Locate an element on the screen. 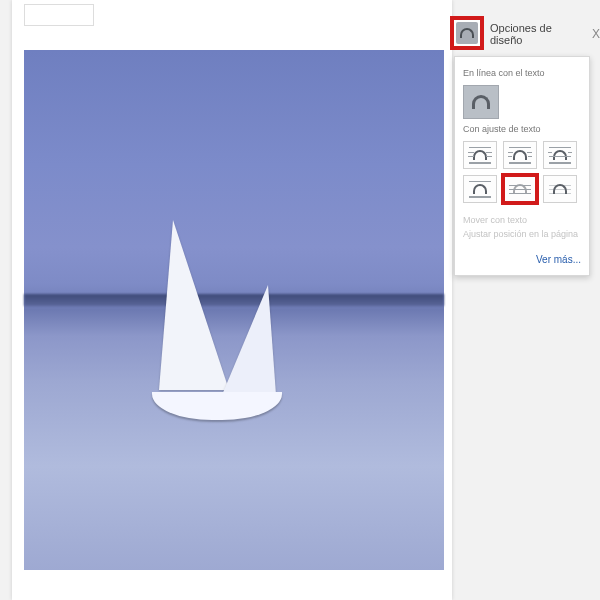 This screenshot has width=600, height=600. section-inline-label: En línea con el texto is located at coordinates (522, 74).